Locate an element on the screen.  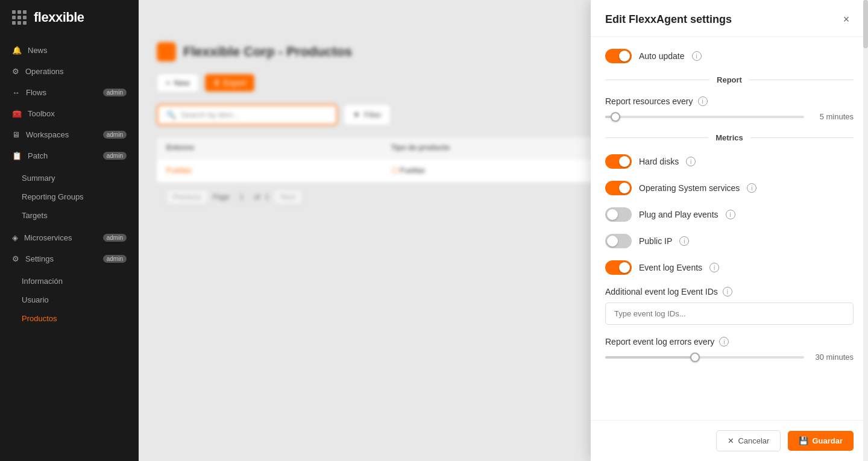
event-log-ids-input is located at coordinates (729, 313).